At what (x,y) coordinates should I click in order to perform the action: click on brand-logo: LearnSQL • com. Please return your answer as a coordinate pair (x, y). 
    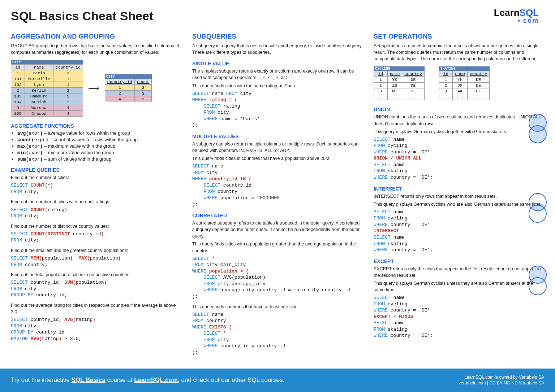
    Looking at the image, I should click on (516, 16).